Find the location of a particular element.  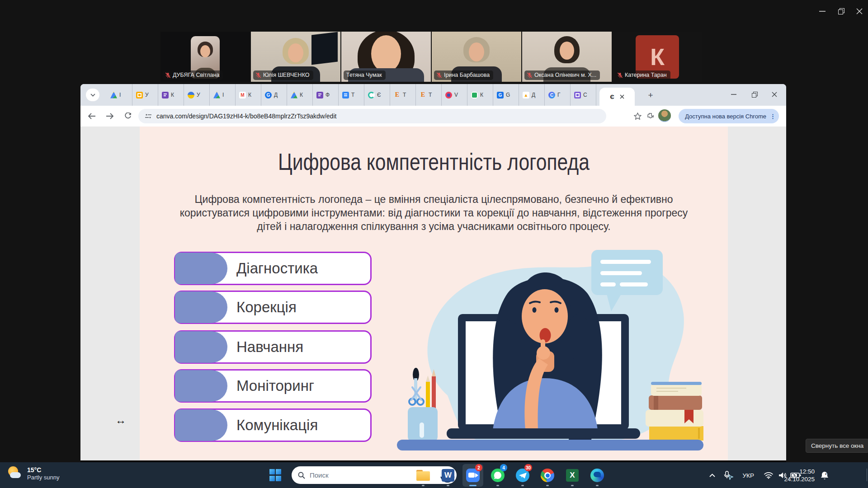

taskbar-telegram: 30 is located at coordinates (523, 475).